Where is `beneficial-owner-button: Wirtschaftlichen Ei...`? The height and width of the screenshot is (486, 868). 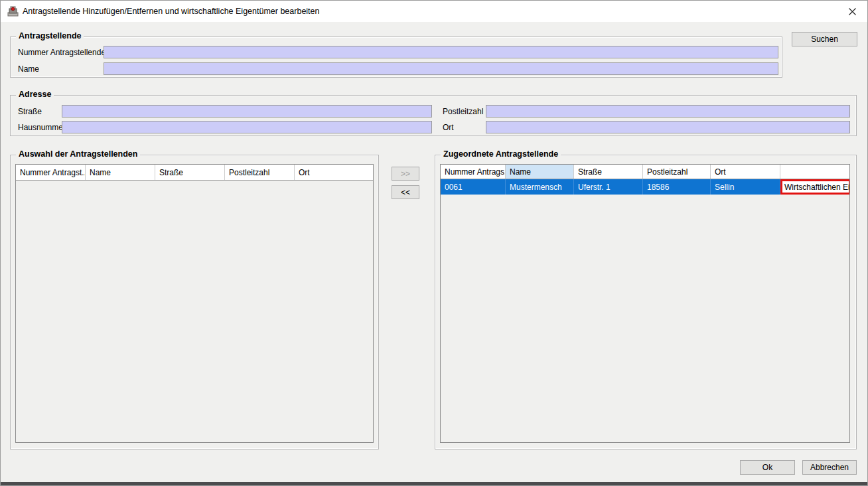 beneficial-owner-button: Wirtschaftlichen Ei... is located at coordinates (815, 187).